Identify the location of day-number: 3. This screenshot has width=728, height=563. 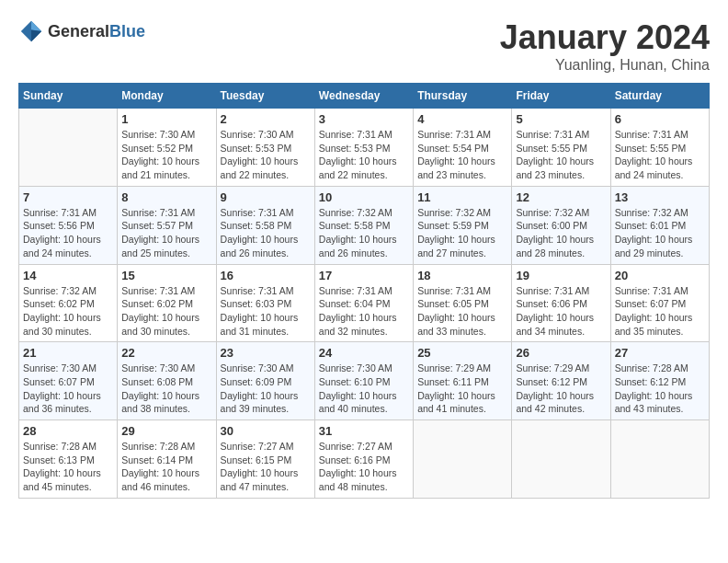
(364, 120).